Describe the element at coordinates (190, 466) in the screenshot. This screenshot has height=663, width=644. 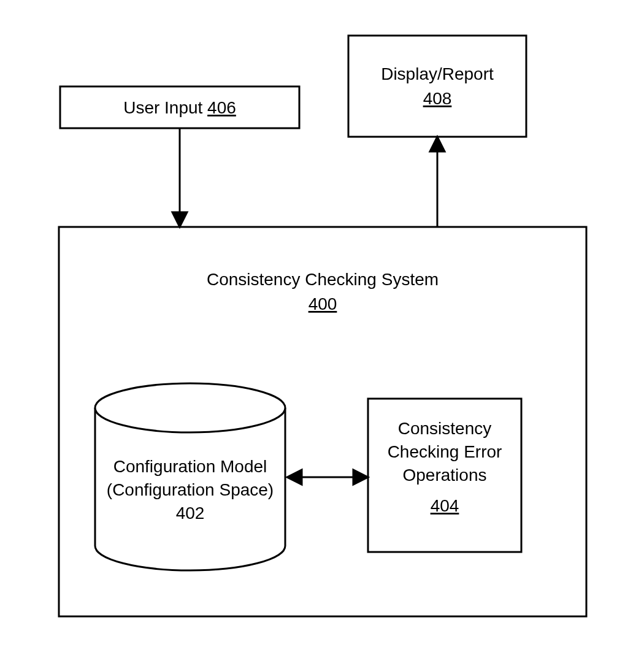
I see `config-model-line1: Configuration Model` at that location.